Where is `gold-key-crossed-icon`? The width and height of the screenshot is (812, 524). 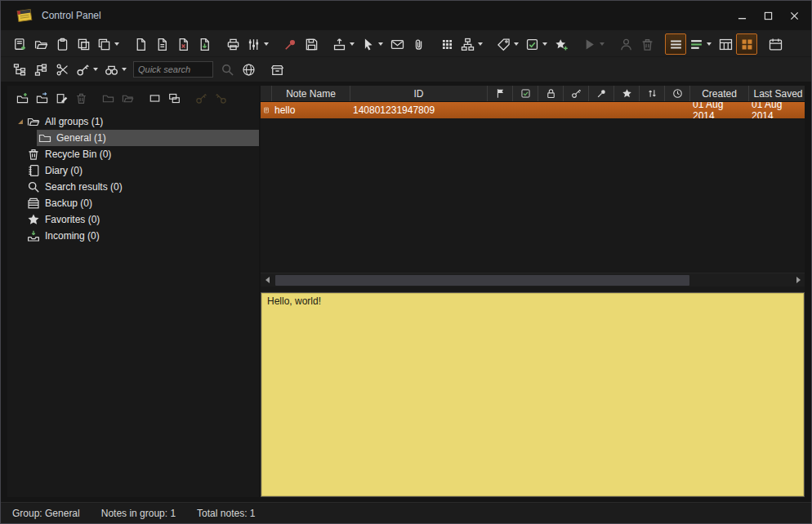 gold-key-crossed-icon is located at coordinates (221, 98).